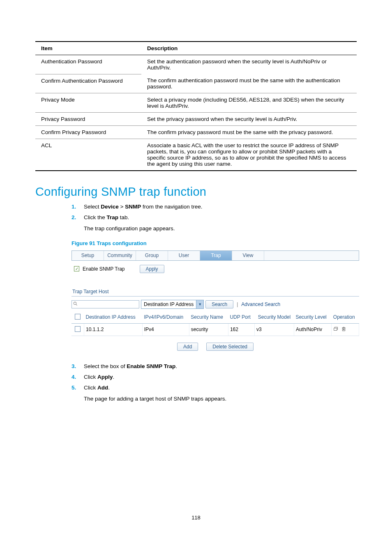 Image resolution: width=392 pixels, height=533 pixels. What do you see at coordinates (249, 49) in the screenshot?
I see `th-desc: Description` at bounding box center [249, 49].